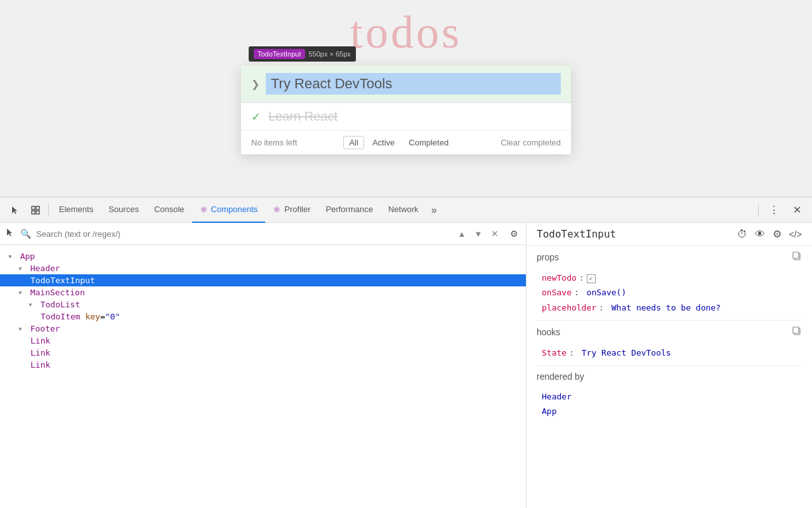 This screenshot has height=508, width=812. I want to click on tree-item-link-3: Link, so click(263, 364).